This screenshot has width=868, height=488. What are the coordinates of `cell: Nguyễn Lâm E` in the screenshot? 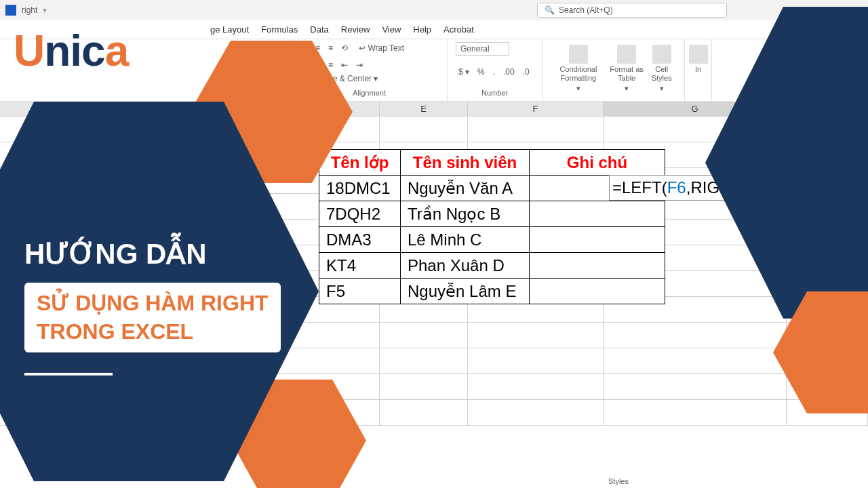 It's located at (465, 291).